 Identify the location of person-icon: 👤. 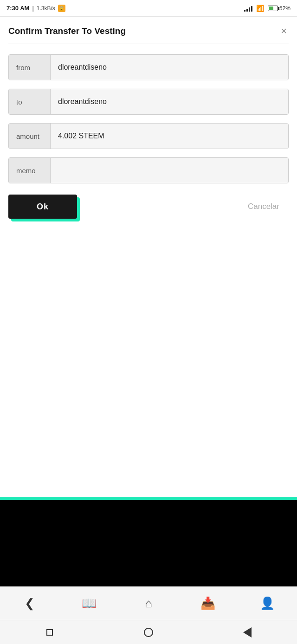
(267, 604).